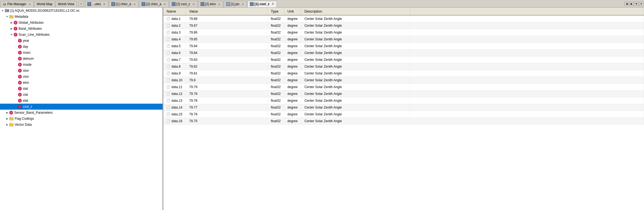 This screenshot has width=644, height=210. I want to click on close-tab-chlora2: ✕, so click(165, 4).